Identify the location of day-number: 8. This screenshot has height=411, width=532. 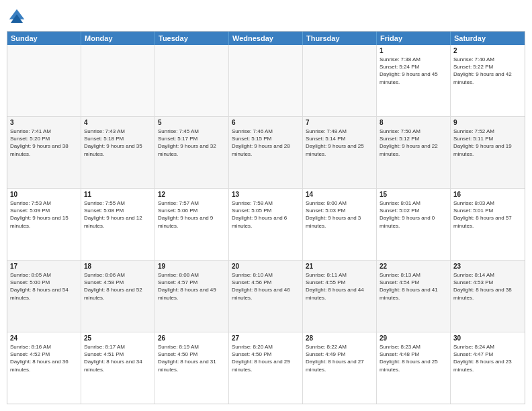
(414, 122).